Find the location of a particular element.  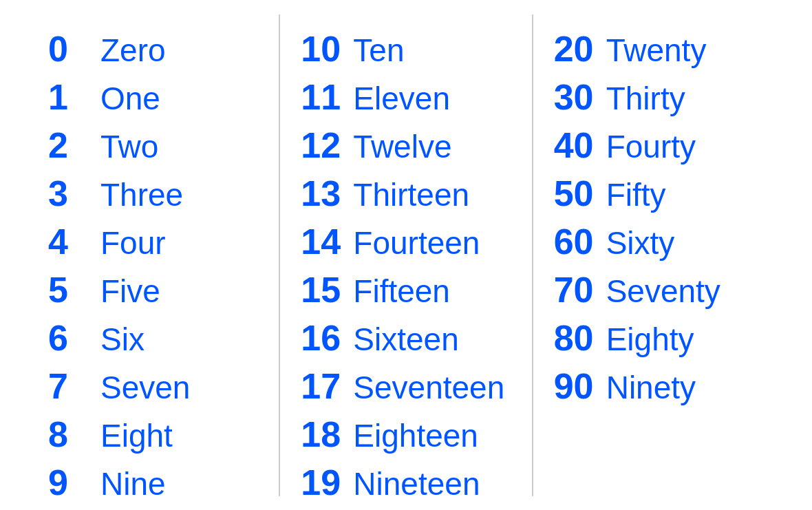

number-row: 0Zero is located at coordinates (153, 49).